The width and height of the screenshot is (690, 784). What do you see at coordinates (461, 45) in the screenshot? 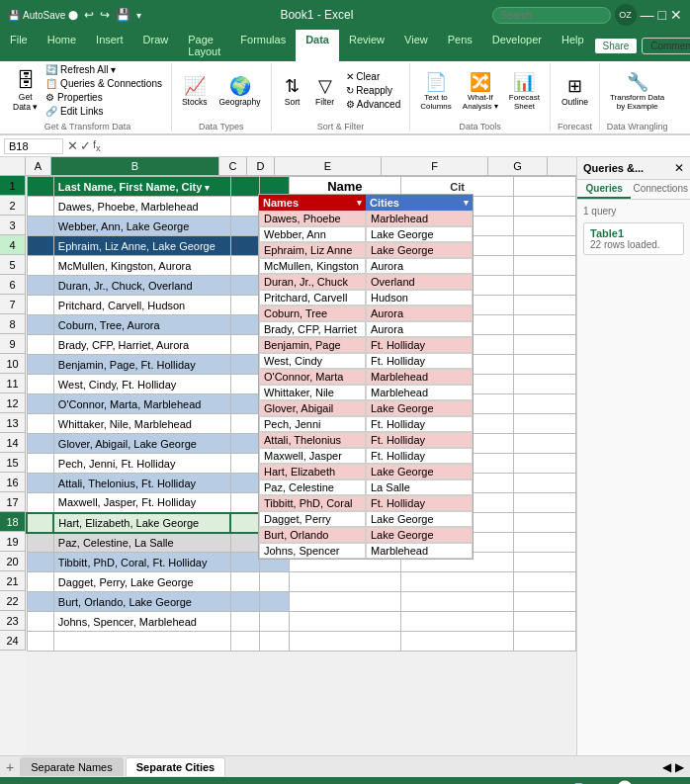
I see `tab-pens: Pens` at bounding box center [461, 45].